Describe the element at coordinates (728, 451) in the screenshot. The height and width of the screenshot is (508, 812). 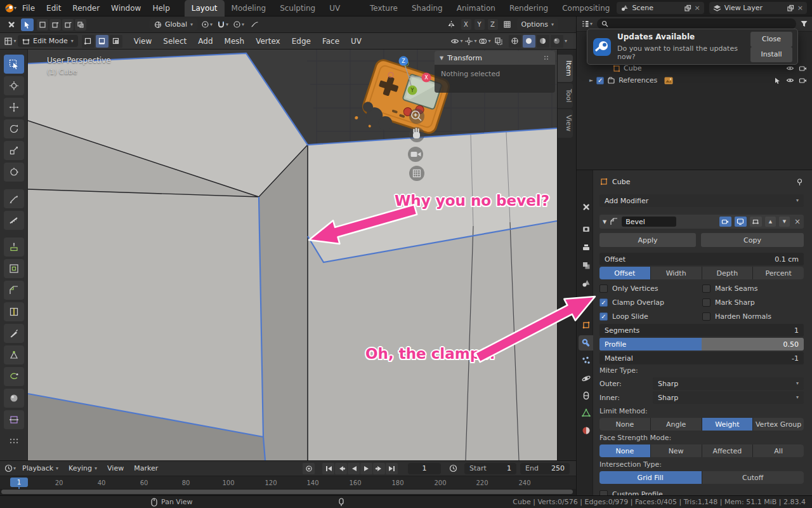
I see `face-strength-affected: Affected` at that location.